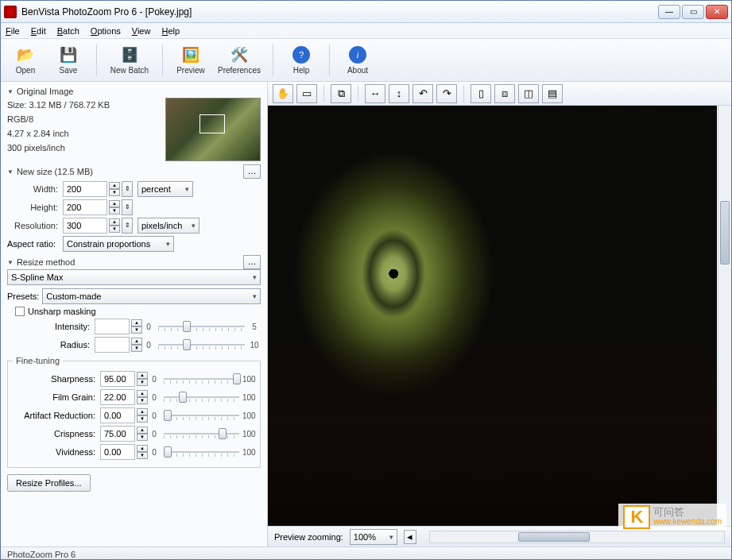  Describe the element at coordinates (106, 31) in the screenshot. I see `menu-options: Options` at that location.